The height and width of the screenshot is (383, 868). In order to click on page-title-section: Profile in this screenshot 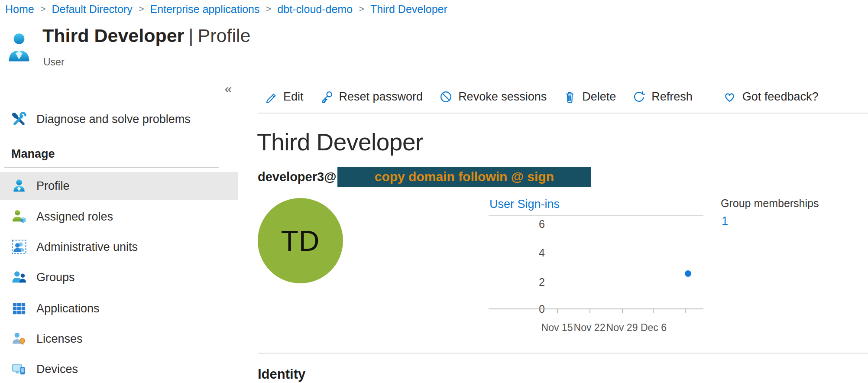, I will do `click(224, 36)`.